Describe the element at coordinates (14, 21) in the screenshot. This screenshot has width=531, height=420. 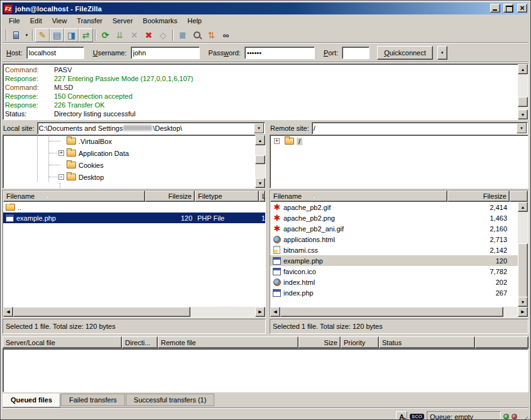
I see `menu-file: File` at that location.